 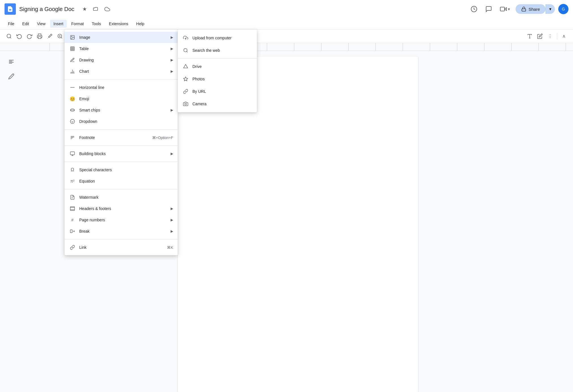 I want to click on insert-menu-item-break: Break ▶, so click(x=121, y=231).